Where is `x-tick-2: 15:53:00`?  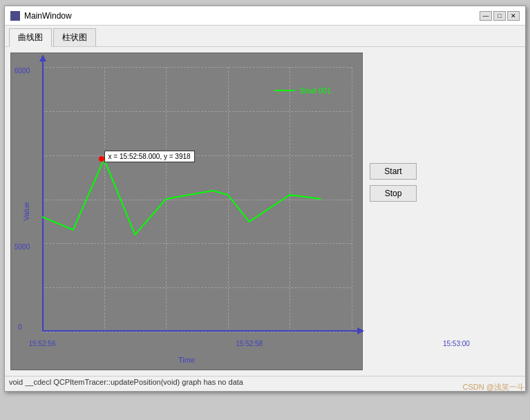
x-tick-2: 15:53:00 is located at coordinates (456, 344).